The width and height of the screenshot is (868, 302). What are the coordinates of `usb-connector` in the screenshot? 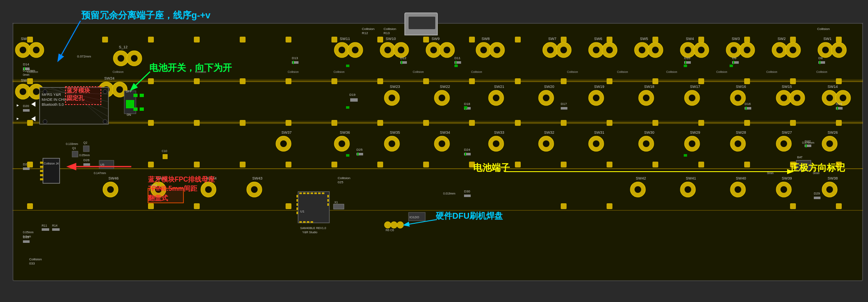 It's located at (421, 24).